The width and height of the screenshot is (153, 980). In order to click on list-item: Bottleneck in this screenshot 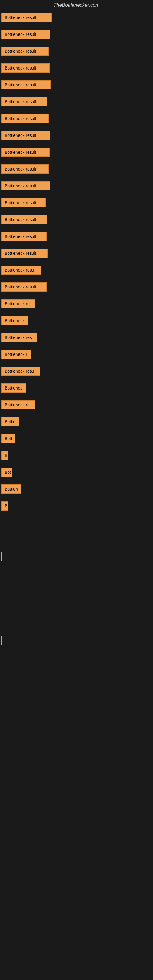, I will do `click(76, 322)`.